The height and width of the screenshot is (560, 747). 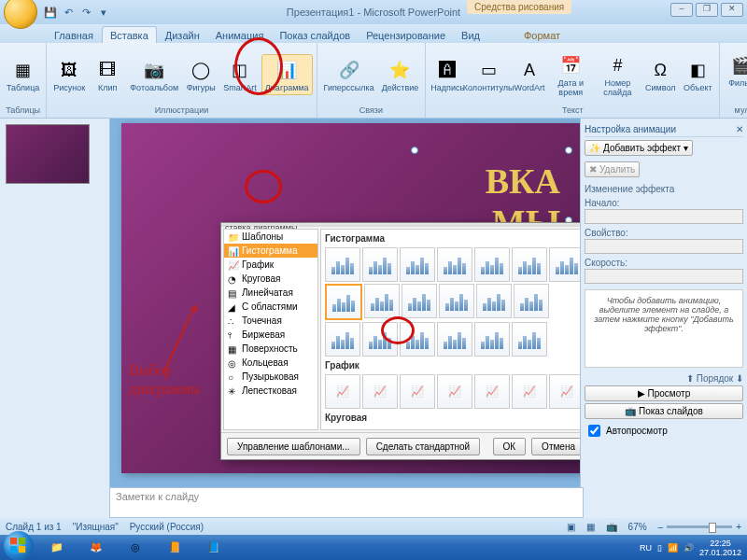 What do you see at coordinates (571, 75) in the screenshot?
I see `datetime-button: 📅Дата и время` at bounding box center [571, 75].